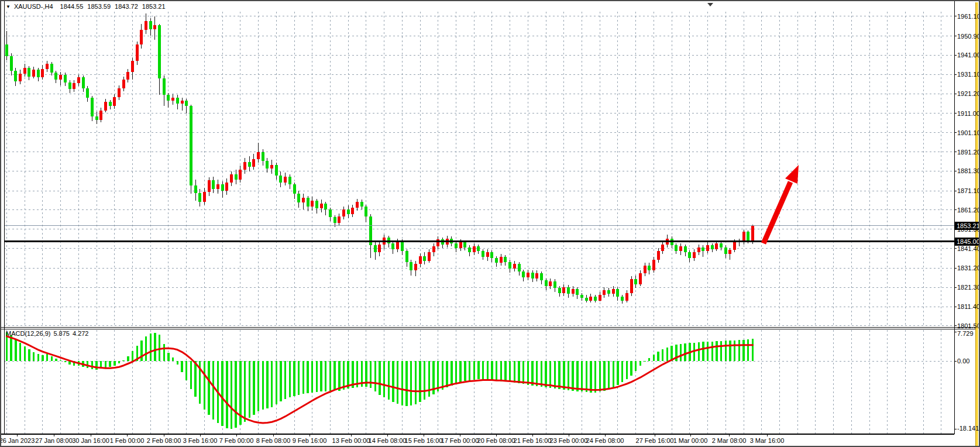 This screenshot has width=980, height=447. I want to click on up-arrow-head, so click(792, 174).